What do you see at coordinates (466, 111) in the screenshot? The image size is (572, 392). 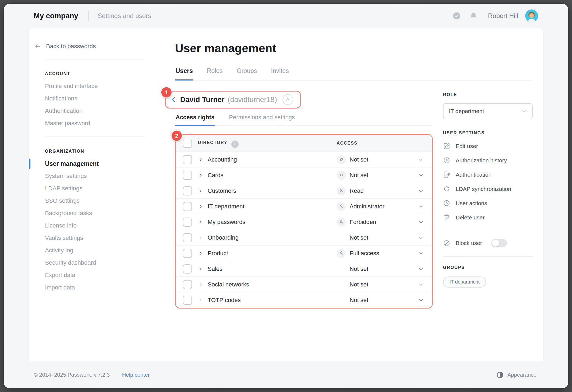 I see `role-value: IT department` at bounding box center [466, 111].